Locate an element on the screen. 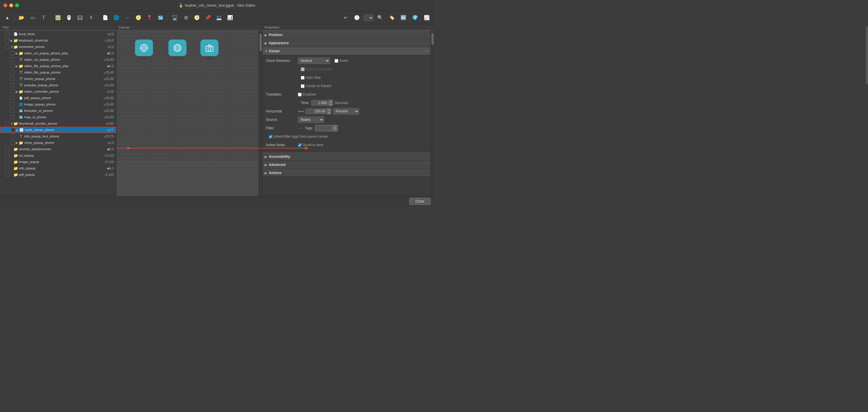 This screenshot has width=868, height=412. section-appearance: ▶ Appearance is located at coordinates (346, 43).